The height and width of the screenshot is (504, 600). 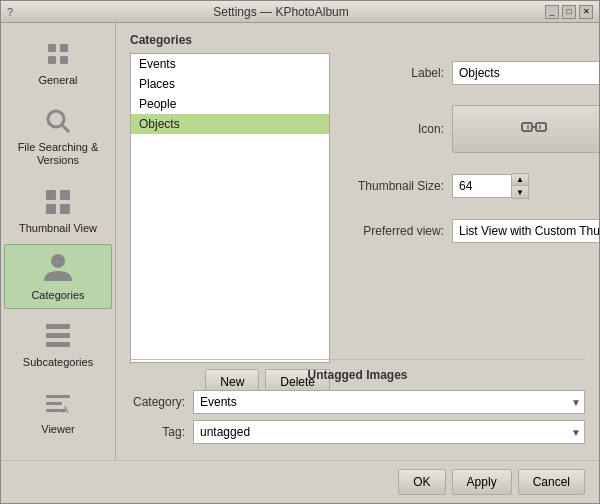 I want to click on close-button: ✕, so click(x=586, y=12).